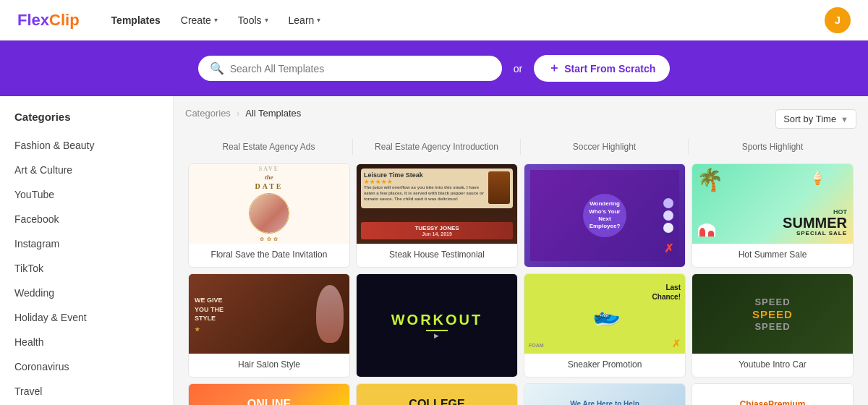  I want to click on nav-templates-label: Templates, so click(136, 20).